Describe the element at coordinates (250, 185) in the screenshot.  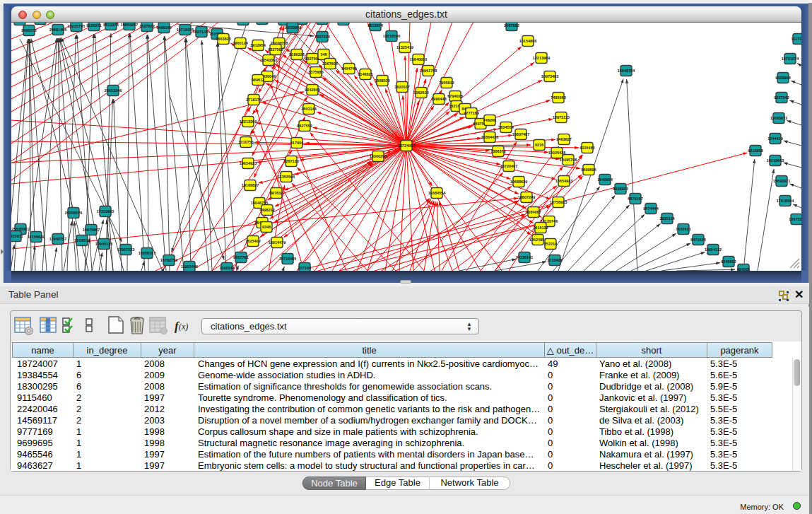
I see `svg-text: 19166827` at that location.